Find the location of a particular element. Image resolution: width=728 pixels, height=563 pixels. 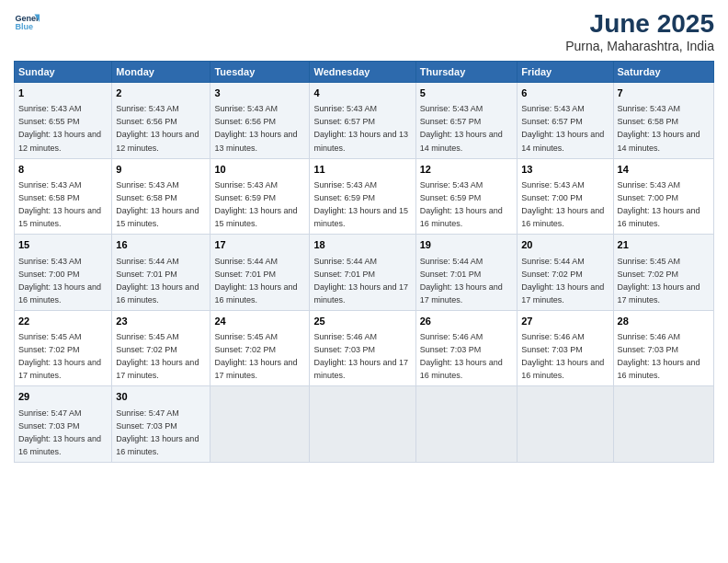

calendar-cell: 19 Sunrise: 5:44 AMSunset: 7:01 PMDaylig… is located at coordinates (466, 272).